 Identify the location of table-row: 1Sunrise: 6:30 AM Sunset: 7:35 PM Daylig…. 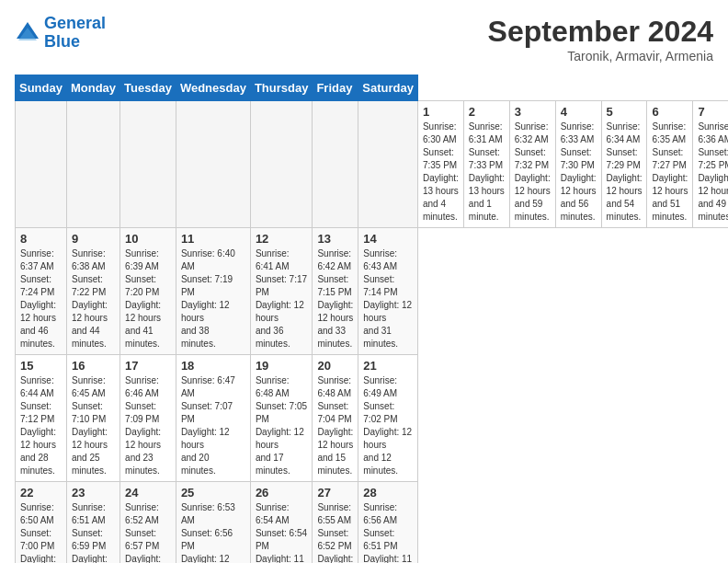
(440, 165).